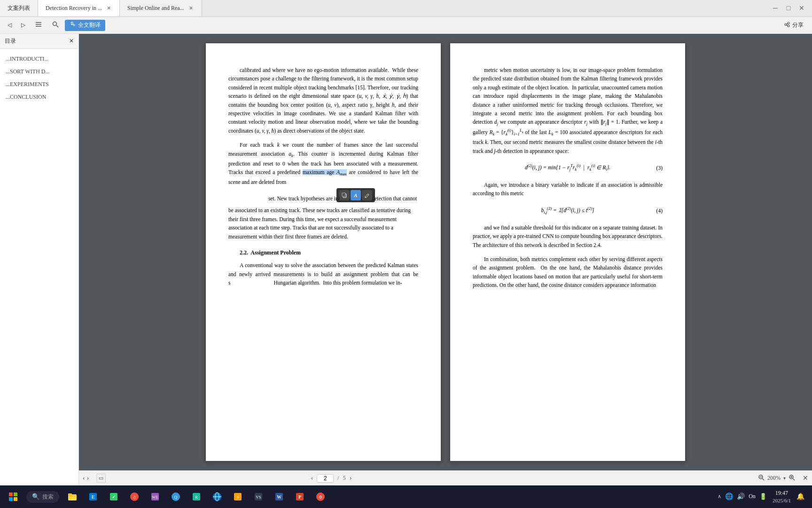  What do you see at coordinates (109, 8) in the screenshot?
I see `tab-detection-close: ✕` at bounding box center [109, 8].